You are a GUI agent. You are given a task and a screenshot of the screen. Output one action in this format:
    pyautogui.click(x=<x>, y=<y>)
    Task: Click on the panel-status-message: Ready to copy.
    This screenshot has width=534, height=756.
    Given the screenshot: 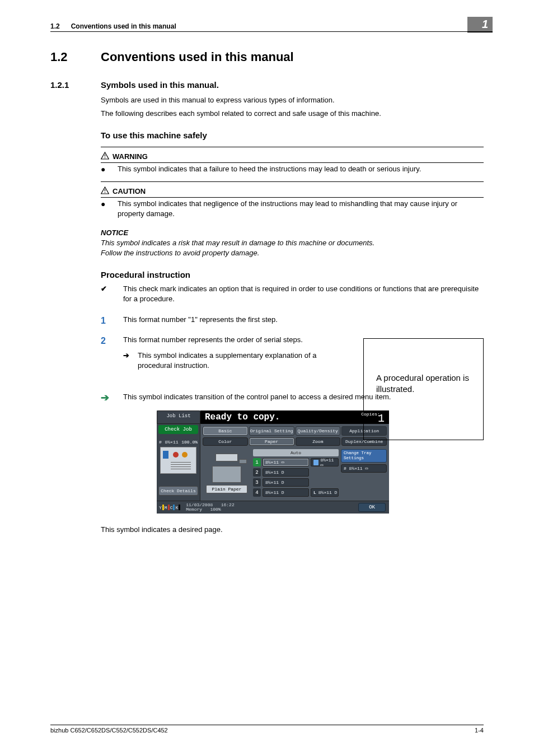 What is the action you would take?
    pyautogui.click(x=277, y=417)
    